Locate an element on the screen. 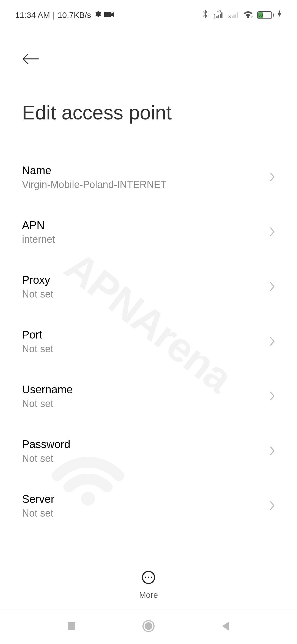 The image size is (297, 644). setting-label: APN is located at coordinates (38, 225).